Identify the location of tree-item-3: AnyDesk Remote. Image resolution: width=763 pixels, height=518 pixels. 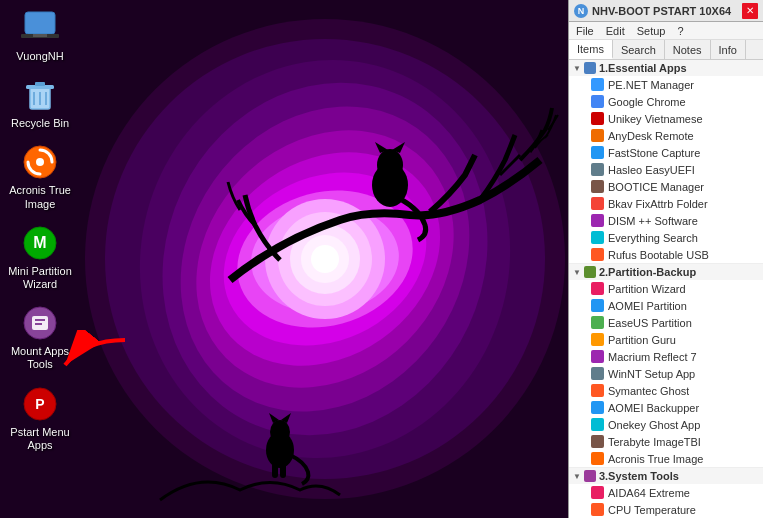
(666, 136).